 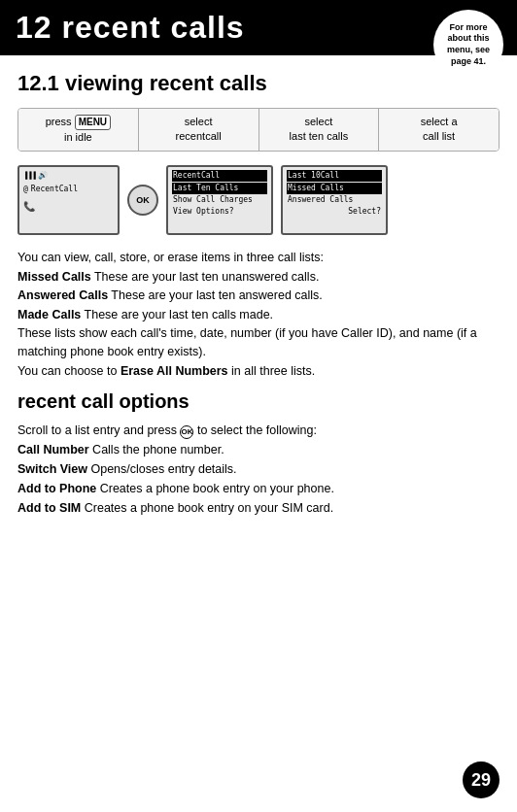 I want to click on body-para1-text: You can view, call, store, or erase item…, so click(x=171, y=257).